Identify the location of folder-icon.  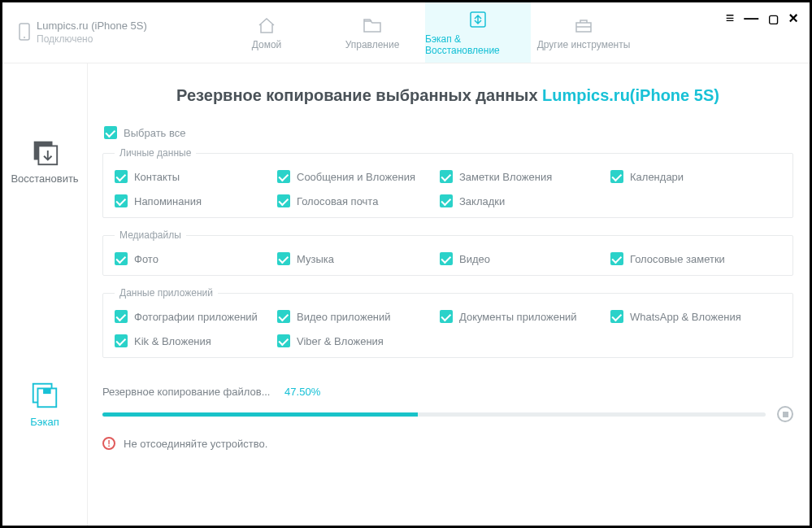
(372, 25).